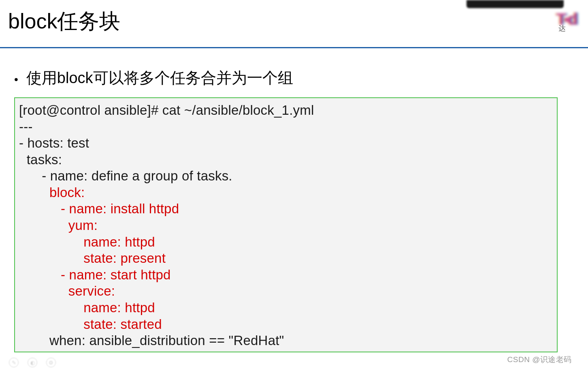 Image resolution: width=588 pixels, height=369 pixels. What do you see at coordinates (54, 143) in the screenshot?
I see `code-line: - hosts: test` at bounding box center [54, 143].